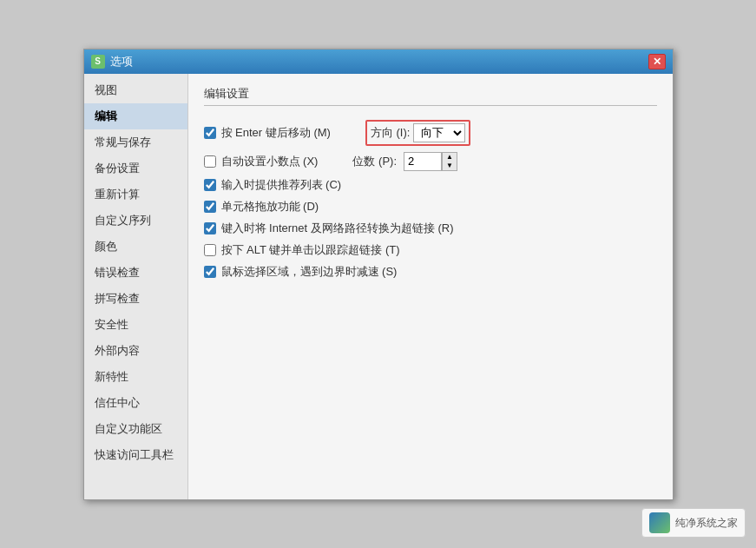  What do you see at coordinates (281, 185) in the screenshot?
I see `label-list: 输入时提供推荐列表 (C)` at bounding box center [281, 185].